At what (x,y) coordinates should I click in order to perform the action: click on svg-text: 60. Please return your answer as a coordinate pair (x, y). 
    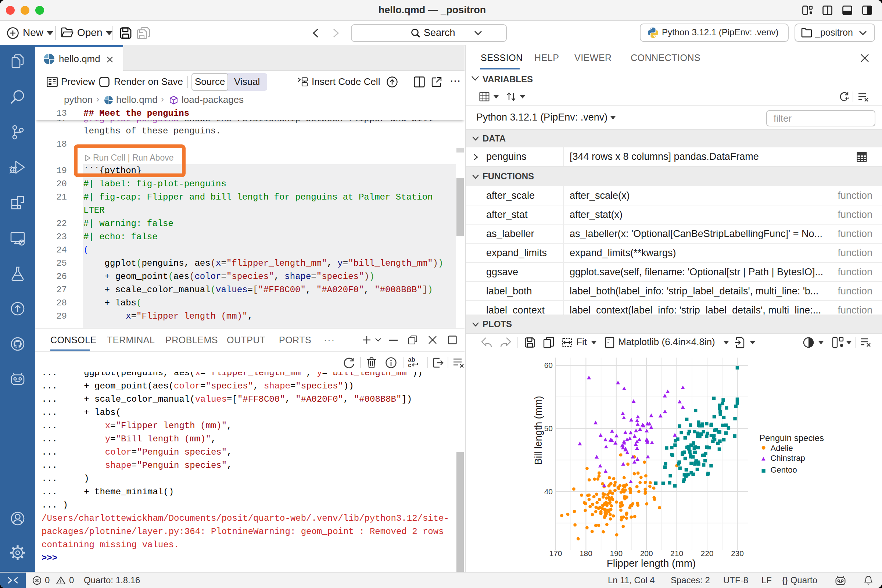
    Looking at the image, I should click on (548, 365).